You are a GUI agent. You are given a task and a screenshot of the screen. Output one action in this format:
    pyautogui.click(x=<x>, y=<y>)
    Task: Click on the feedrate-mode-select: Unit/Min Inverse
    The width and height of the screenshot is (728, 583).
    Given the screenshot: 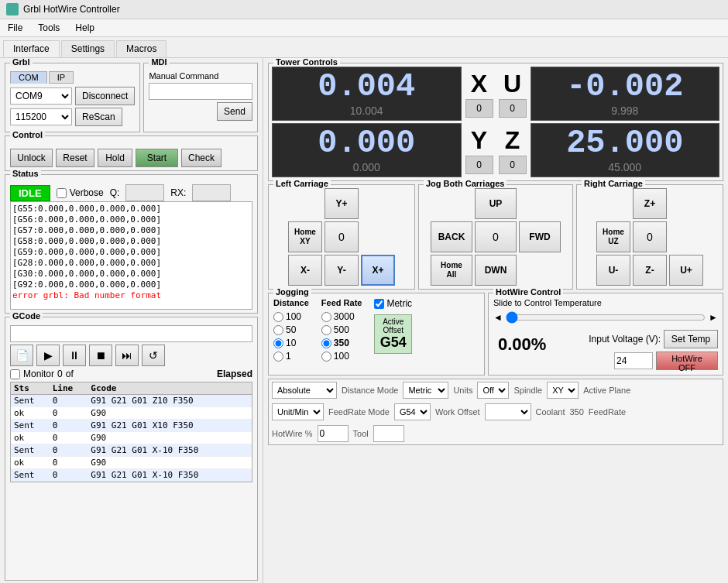 What is the action you would take?
    pyautogui.click(x=297, y=412)
    